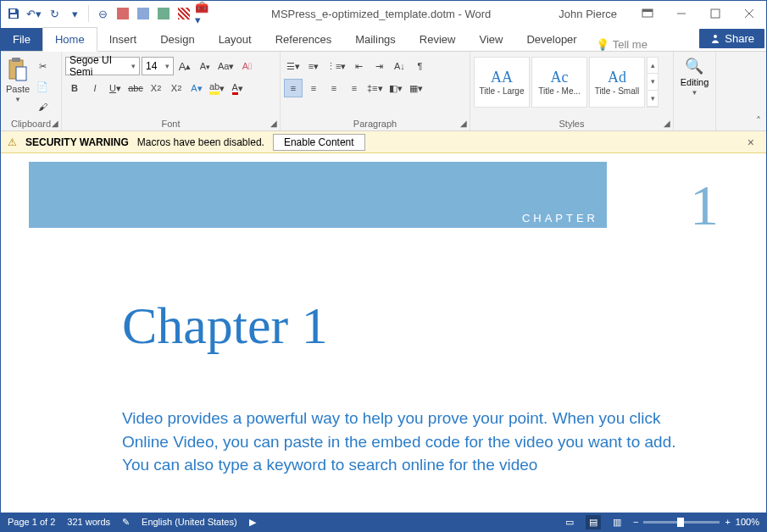 The height and width of the screenshot is (532, 767). I want to click on tab-references: References, so click(303, 39).